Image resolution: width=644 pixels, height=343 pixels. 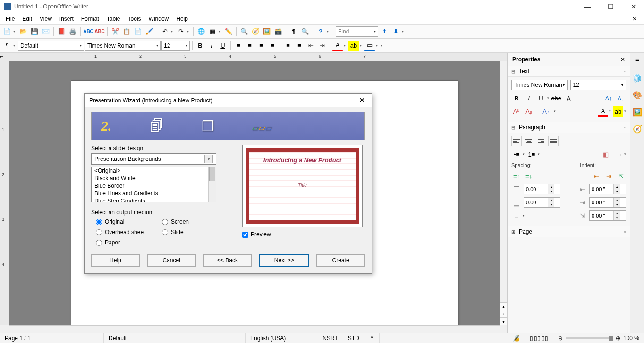 I want to click on email-button: ✉️, so click(x=46, y=32).